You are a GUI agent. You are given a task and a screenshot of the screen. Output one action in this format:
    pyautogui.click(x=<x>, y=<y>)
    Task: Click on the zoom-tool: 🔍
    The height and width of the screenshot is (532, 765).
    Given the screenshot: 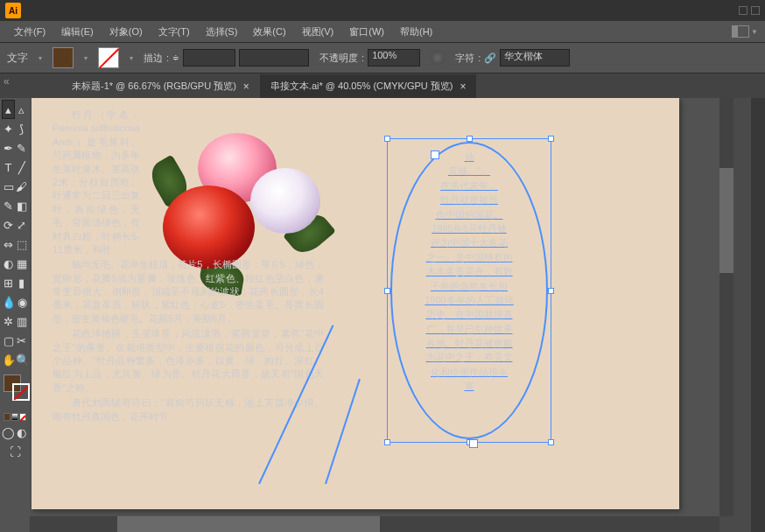 What is the action you would take?
    pyautogui.click(x=23, y=360)
    